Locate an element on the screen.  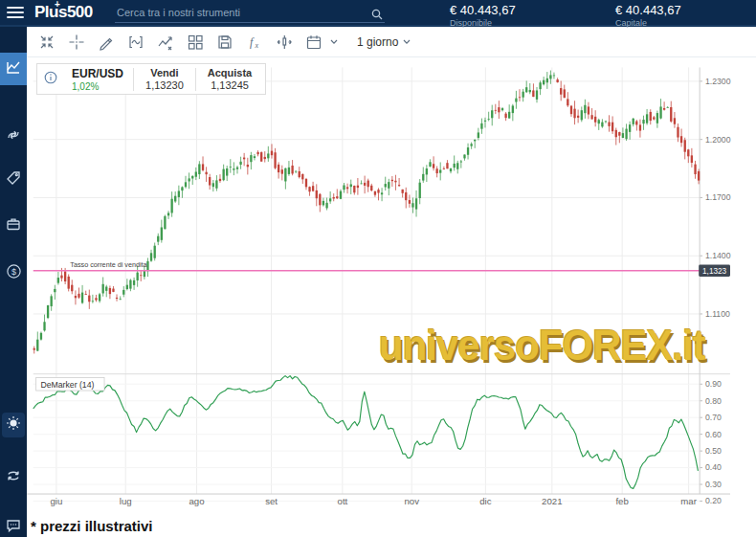
crosshair-icon is located at coordinates (77, 42).